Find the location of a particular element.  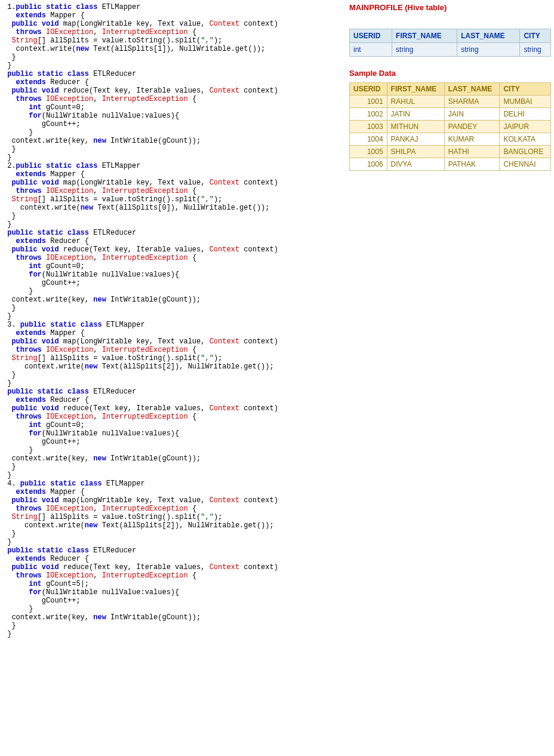

schema-col-type: int is located at coordinates (371, 50).